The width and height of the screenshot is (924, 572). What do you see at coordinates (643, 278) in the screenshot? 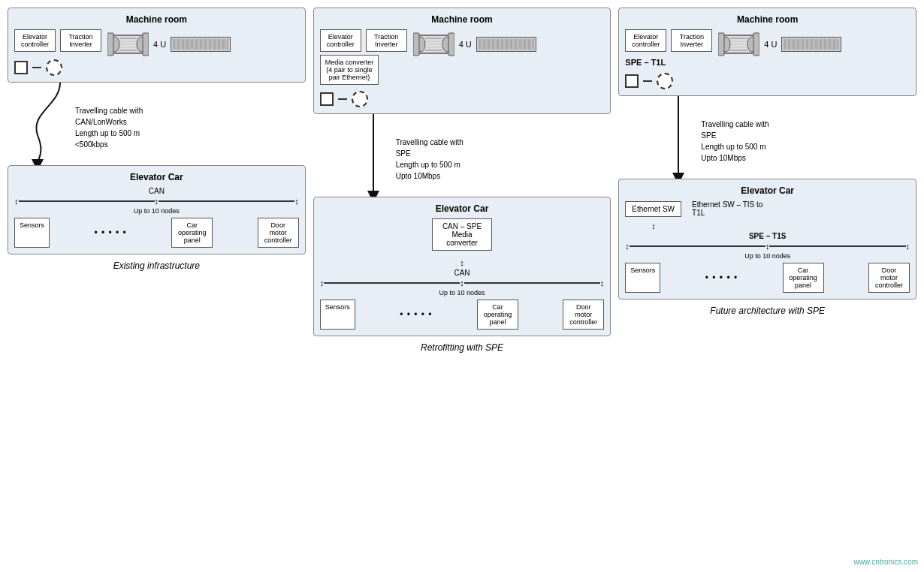
I see `sensors-box-3: Sensors` at bounding box center [643, 278].